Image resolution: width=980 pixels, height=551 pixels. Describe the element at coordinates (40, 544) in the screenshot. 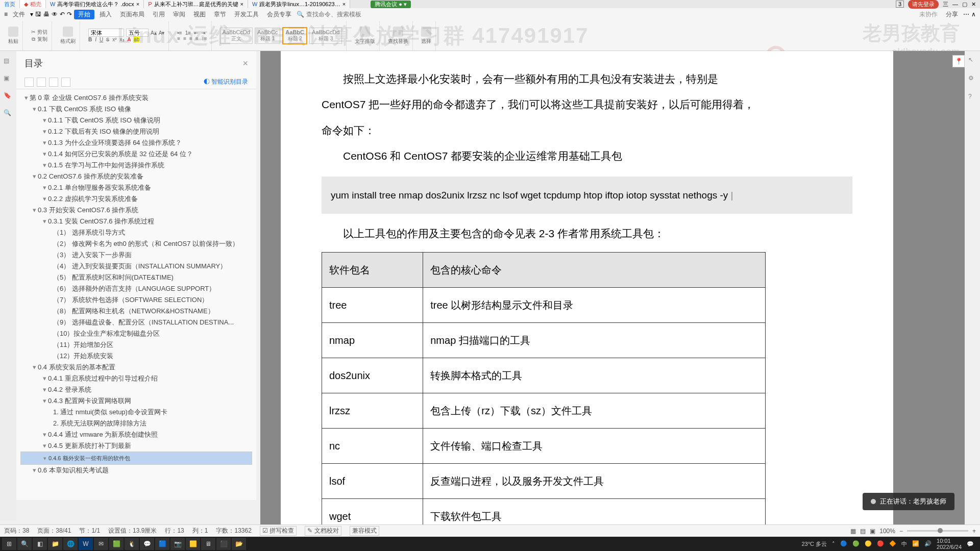

I see `taskview-button: ◧` at that location.